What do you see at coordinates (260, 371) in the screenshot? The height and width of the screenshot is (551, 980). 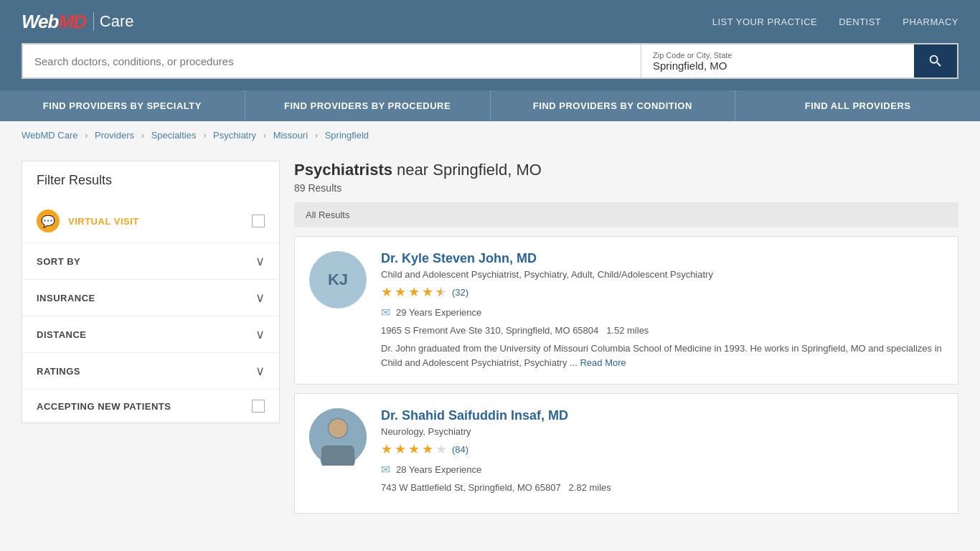 I see `ratings-chevron: ∨` at bounding box center [260, 371].